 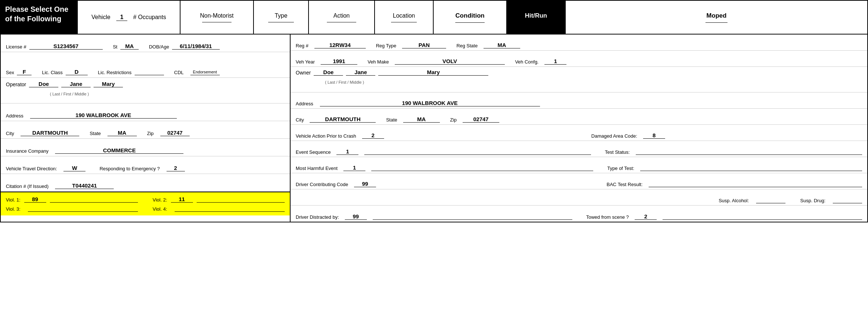 I want to click on driver-contrib-value: 99, so click(x=365, y=184).